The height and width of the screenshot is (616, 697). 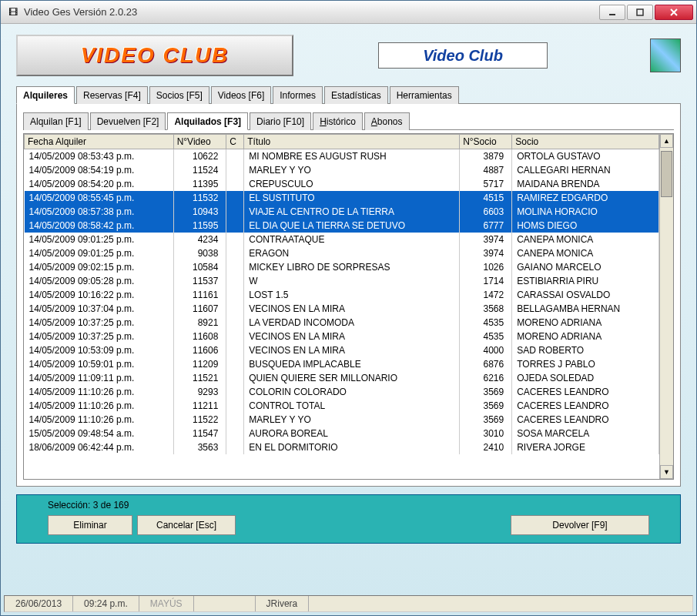 What do you see at coordinates (311, 12) in the screenshot?
I see `window-title: Video Ges Versión 2.0.23` at bounding box center [311, 12].